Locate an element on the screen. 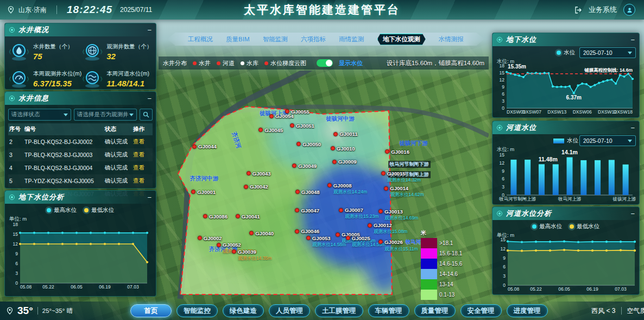 The height and width of the screenshot is (320, 644). nav-button-7: 质量管理 is located at coordinates (435, 311).